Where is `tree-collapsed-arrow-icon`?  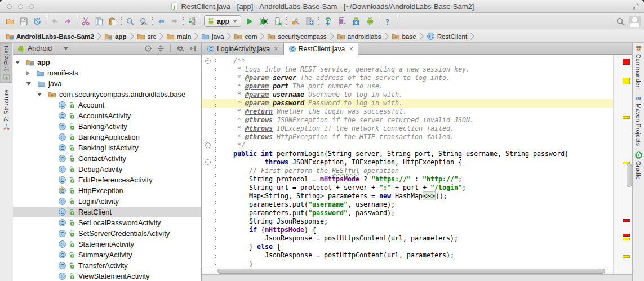 tree-collapsed-arrow-icon is located at coordinates (28, 73).